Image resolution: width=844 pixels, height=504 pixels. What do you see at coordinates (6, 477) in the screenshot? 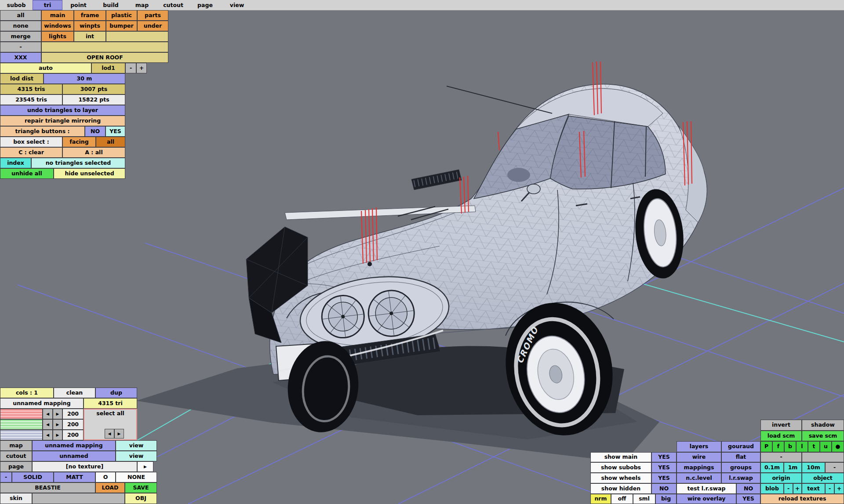
I see `material-dash-button: -` at bounding box center [6, 477].